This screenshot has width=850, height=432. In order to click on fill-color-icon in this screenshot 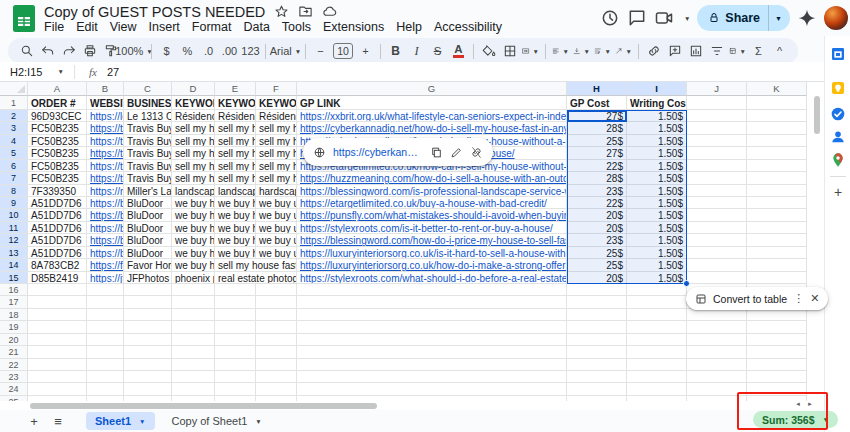, I will do `click(488, 51)`.